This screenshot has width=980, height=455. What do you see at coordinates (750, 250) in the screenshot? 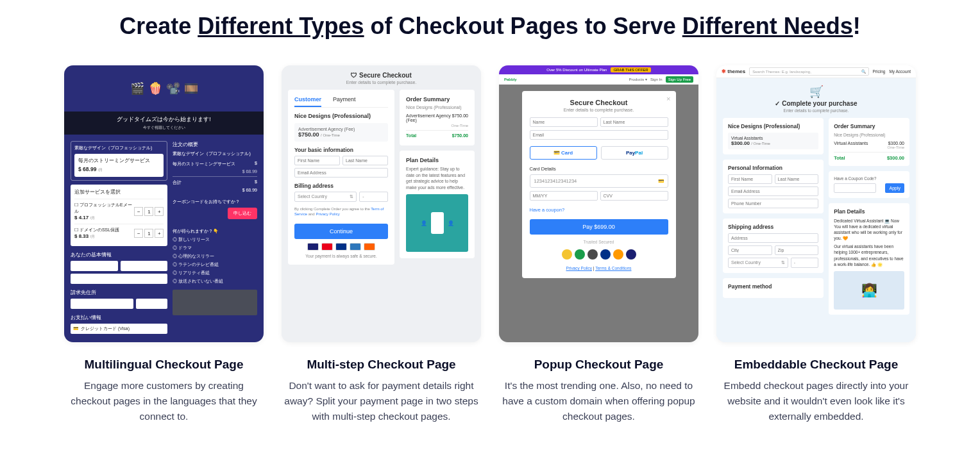
I see `city-input` at bounding box center [750, 250].